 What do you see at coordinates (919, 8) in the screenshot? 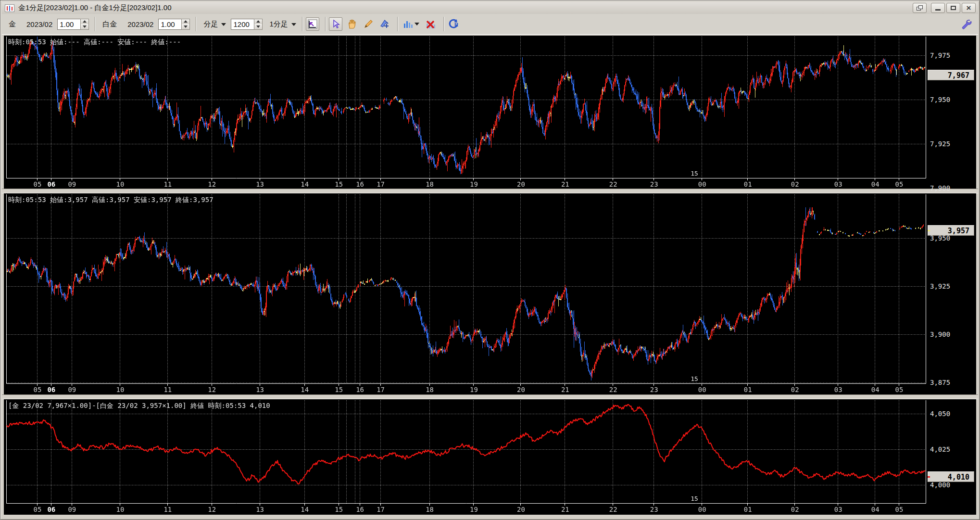
I see `cascade-button` at bounding box center [919, 8].